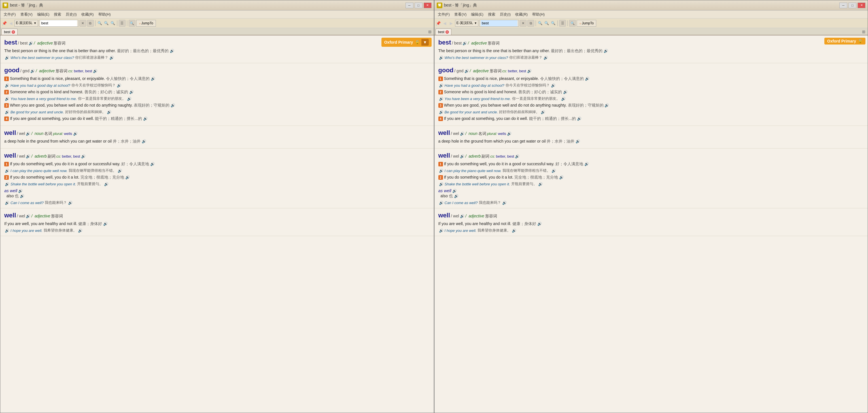  What do you see at coordinates (7, 203) in the screenshot?
I see `sound-ex-as-well-left: 🔊` at bounding box center [7, 203].